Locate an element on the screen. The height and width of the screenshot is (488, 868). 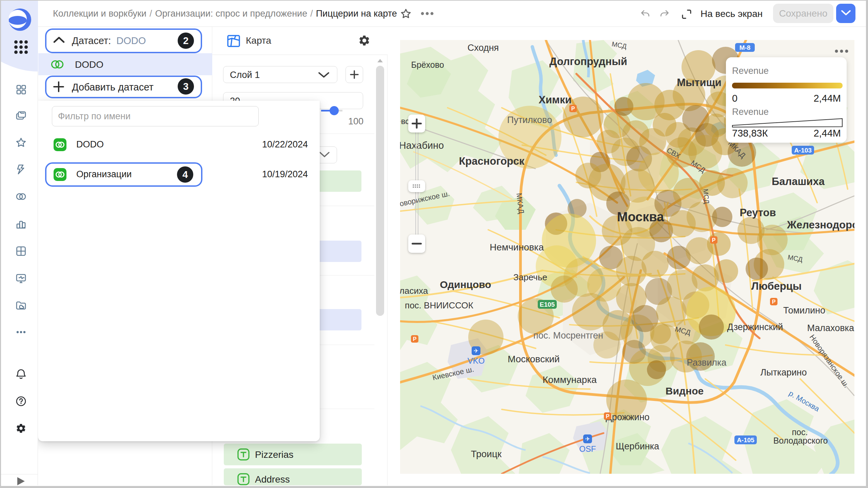
svg-text: Троицк is located at coordinates (486, 454).